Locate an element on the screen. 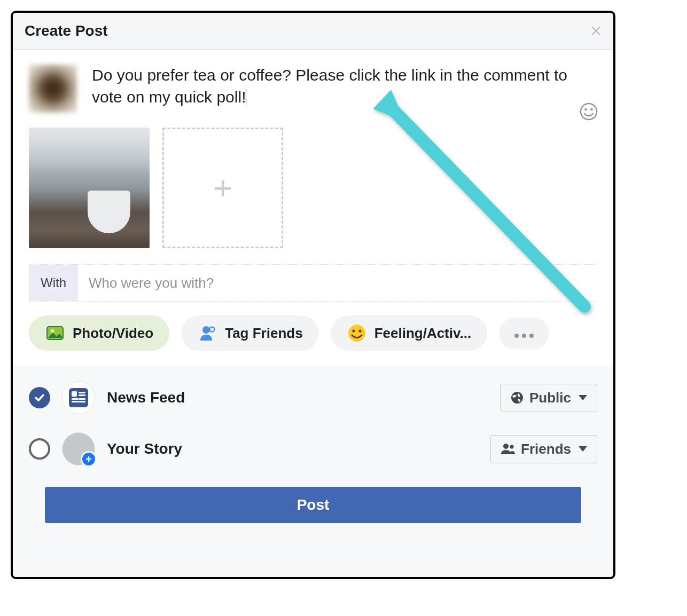  attached-photo-thumbnail is located at coordinates (89, 188).